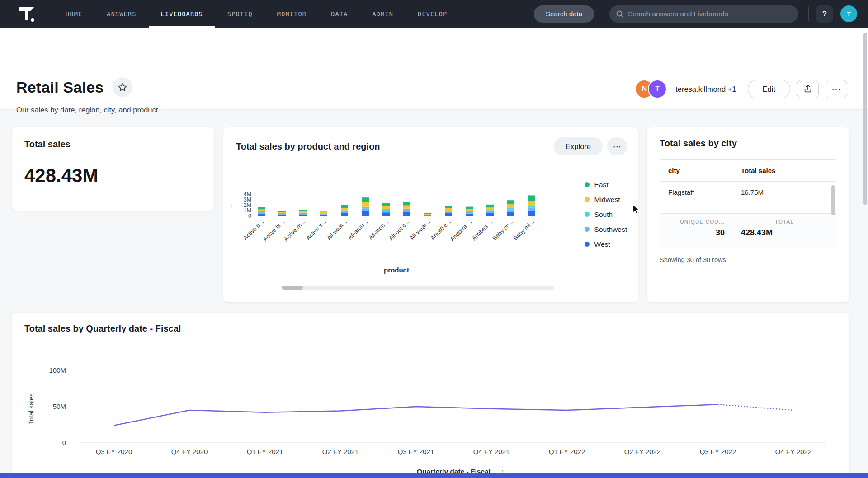  I want to click on more-icon: ⋯, so click(836, 89).